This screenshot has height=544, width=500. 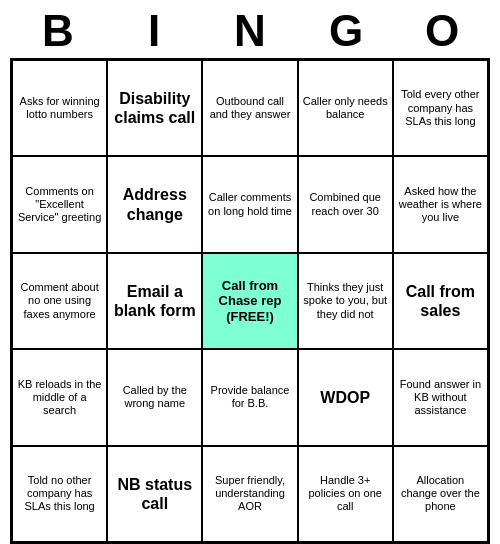 I want to click on bingo-cell-20: Told no other company has SLAs this long, so click(x=60, y=494).